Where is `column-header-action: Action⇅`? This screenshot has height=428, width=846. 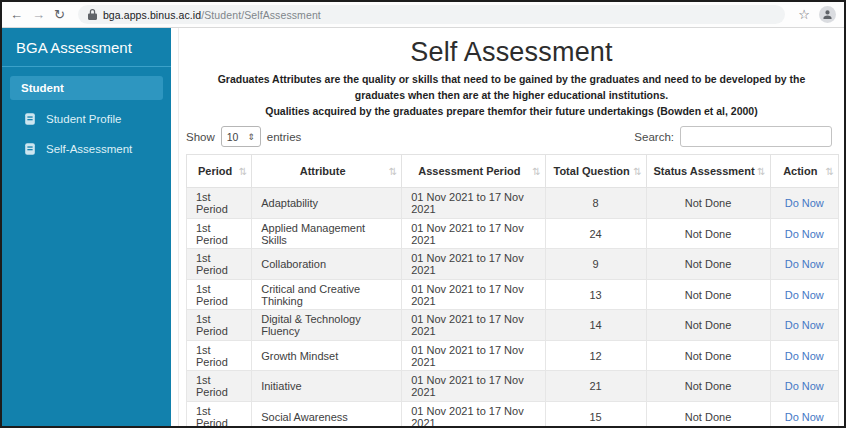
column-header-action: Action⇅ is located at coordinates (804, 172).